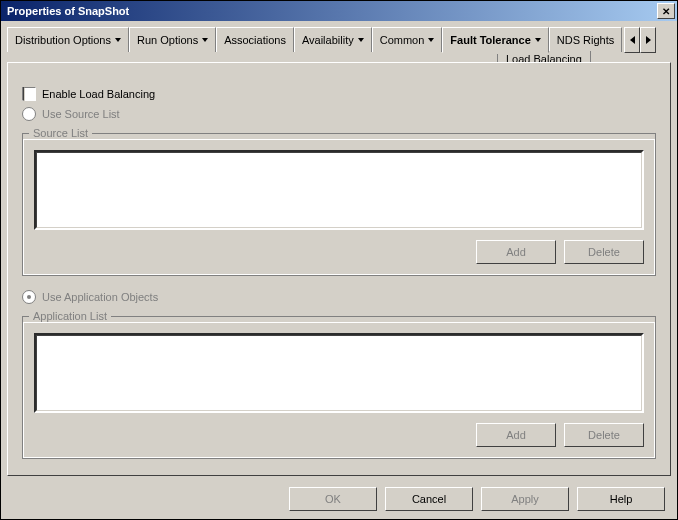  I want to click on ok-button: OK, so click(333, 499).